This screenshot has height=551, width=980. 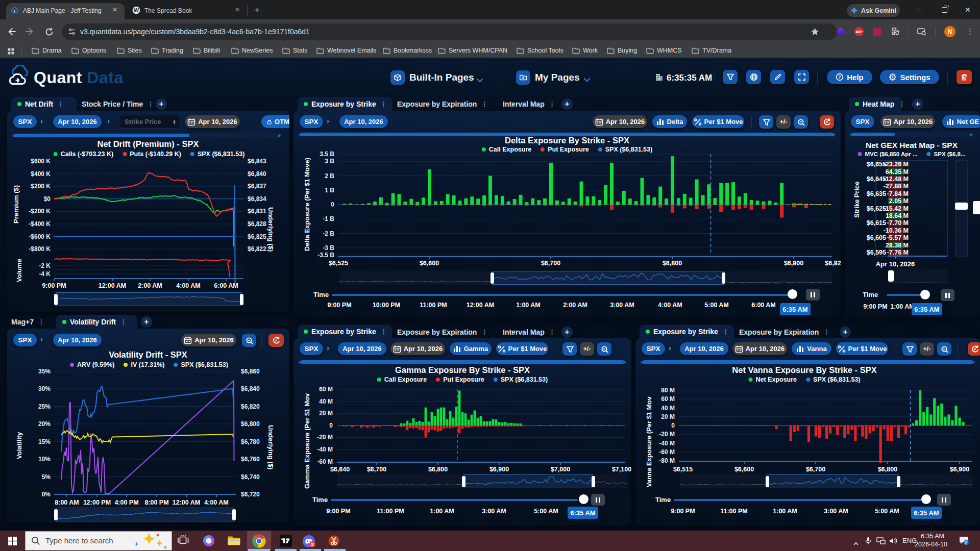 I want to click on svg-text: -7.76 M, so click(x=898, y=253).